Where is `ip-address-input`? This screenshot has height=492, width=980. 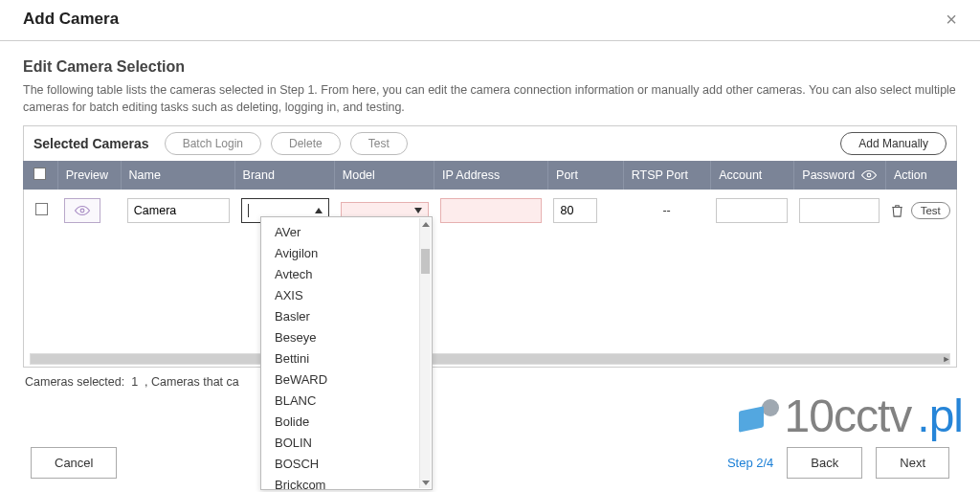 ip-address-input is located at coordinates (492, 211).